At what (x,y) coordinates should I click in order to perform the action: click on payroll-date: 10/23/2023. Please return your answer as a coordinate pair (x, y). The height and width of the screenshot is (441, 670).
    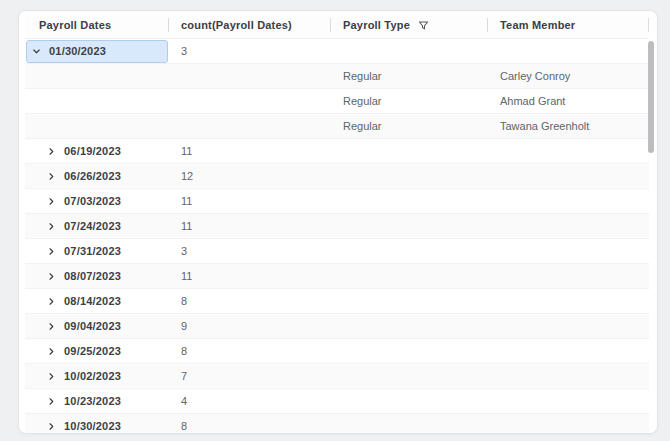
    Looking at the image, I should click on (92, 401).